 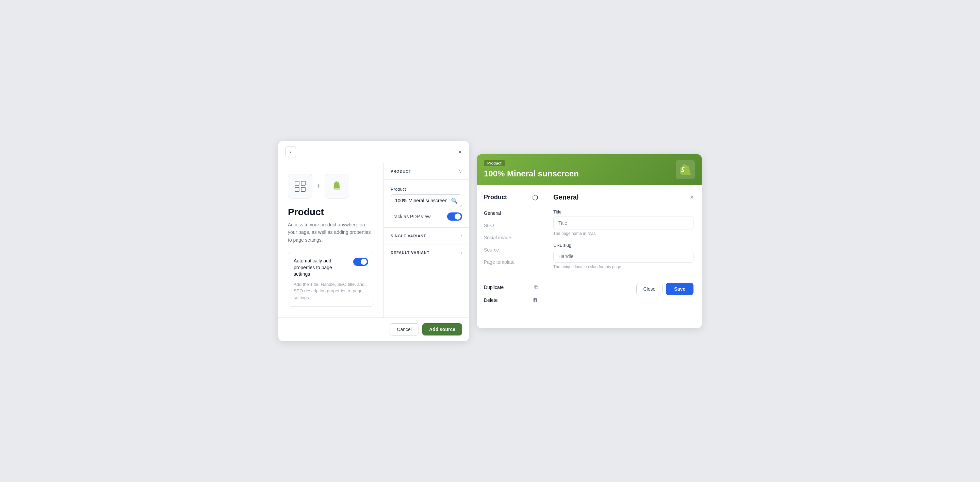 What do you see at coordinates (426, 204) in the screenshot?
I see `product-fields: Product 100% Mineral sunscreen 🔍 Track a…` at bounding box center [426, 204].